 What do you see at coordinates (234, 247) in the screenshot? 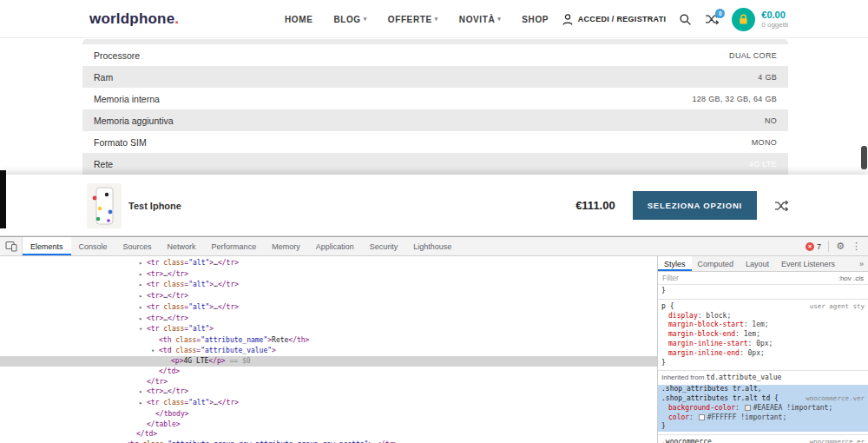
I see `devtools-tab-performance: Performance` at bounding box center [234, 247].